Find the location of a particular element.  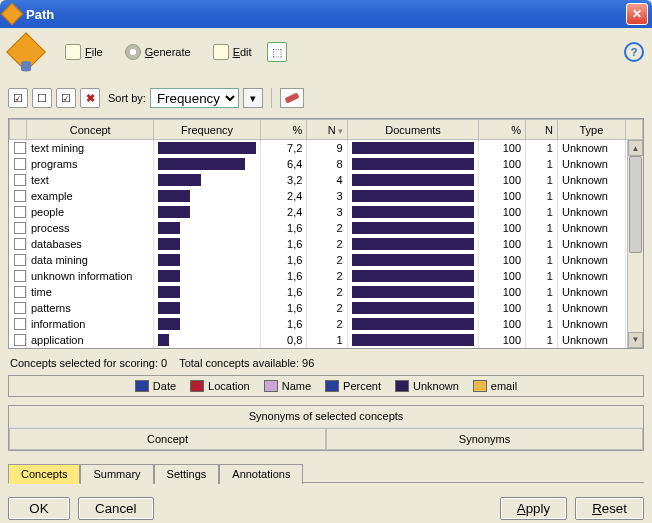

available-label: Total concepts available: is located at coordinates (239, 363).